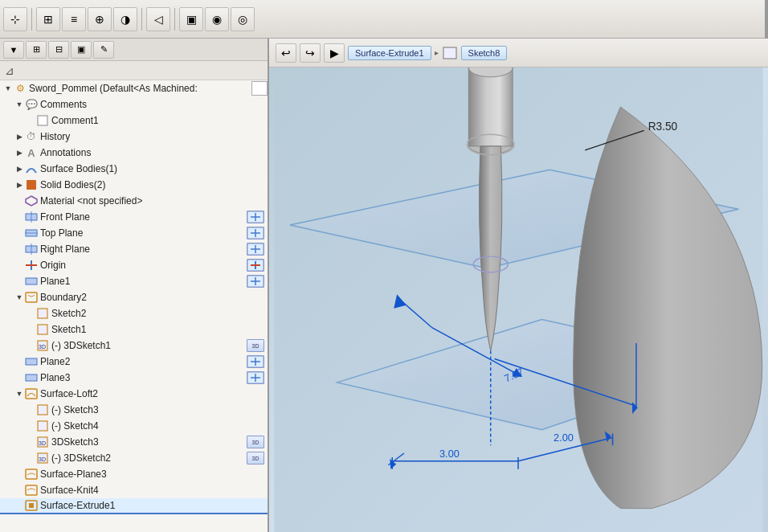 This screenshot has width=768, height=532. Describe the element at coordinates (55, 378) in the screenshot. I see `plane3-label: Plane3` at that location.